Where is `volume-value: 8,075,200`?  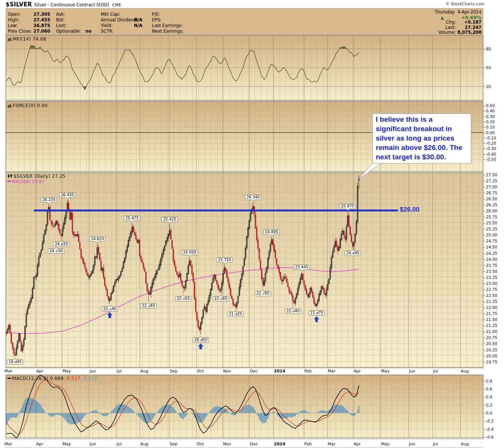
volume-value: 8,075,200 is located at coordinates (469, 33).